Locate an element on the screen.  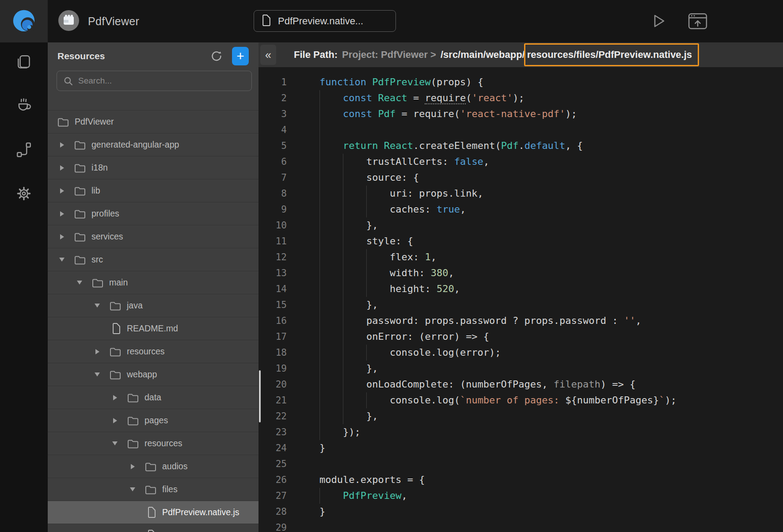
line-number: 7 is located at coordinates (276, 178).